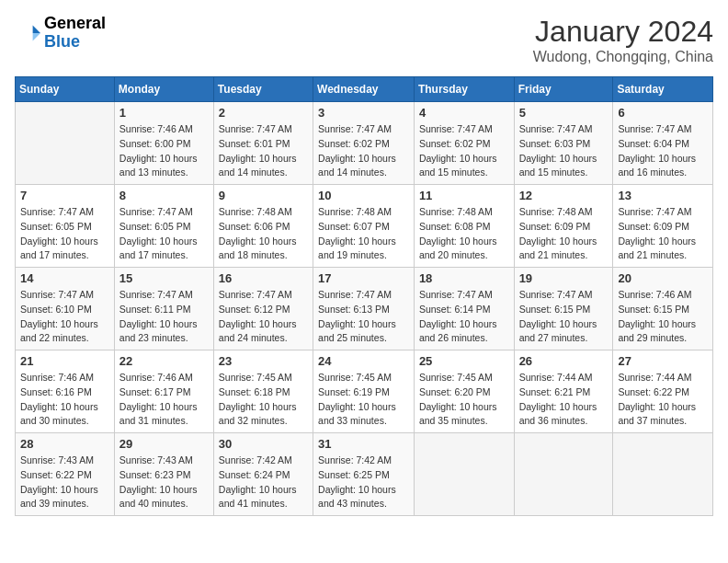  What do you see at coordinates (364, 392) in the screenshot?
I see `calendar-week-row: 21Sunrise: 7:46 AM Sunset: 6:16 PM Dayli…` at bounding box center [364, 392].